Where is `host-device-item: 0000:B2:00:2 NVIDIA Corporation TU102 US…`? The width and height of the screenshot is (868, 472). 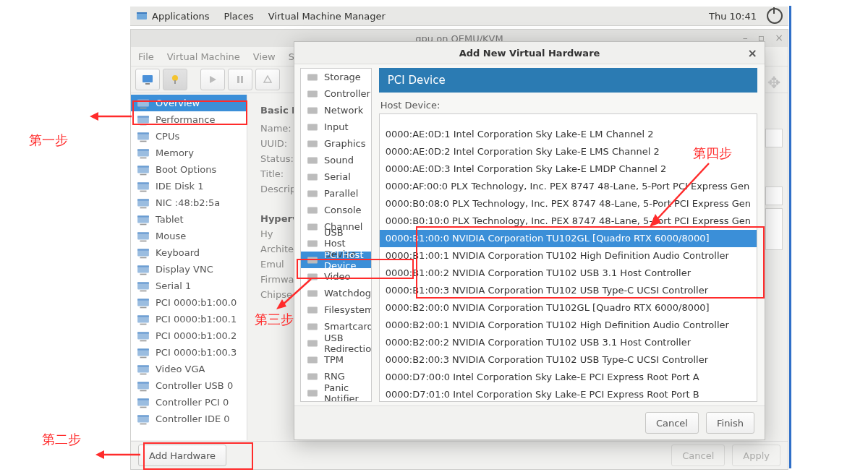
host-device-item: 0000:B2:00:2 NVIDIA Corporation TU102 US… is located at coordinates (569, 343).